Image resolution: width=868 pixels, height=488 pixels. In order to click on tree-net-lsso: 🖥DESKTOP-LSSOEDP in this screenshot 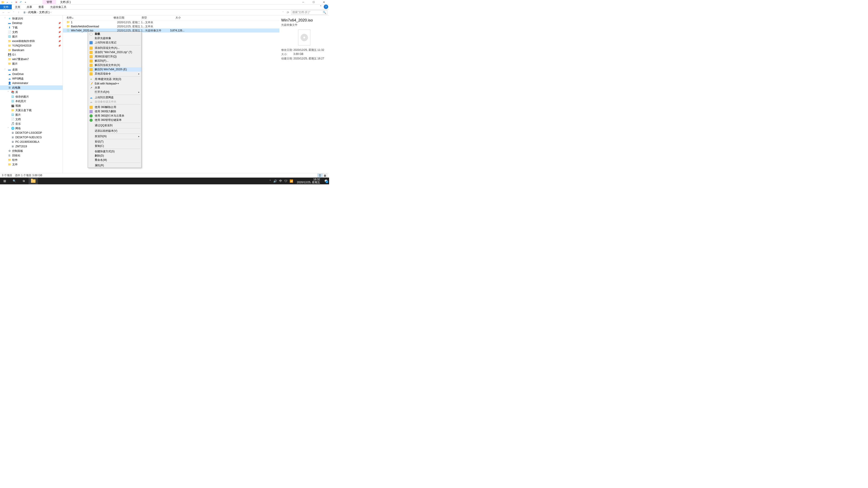, I will do `click(31, 133)`.